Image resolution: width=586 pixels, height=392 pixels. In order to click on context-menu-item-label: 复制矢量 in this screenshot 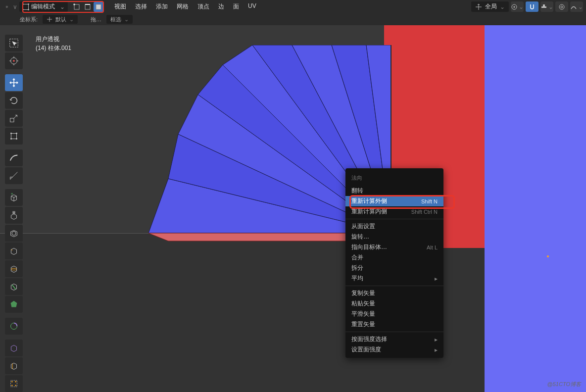, I will do `click(363, 293)`.